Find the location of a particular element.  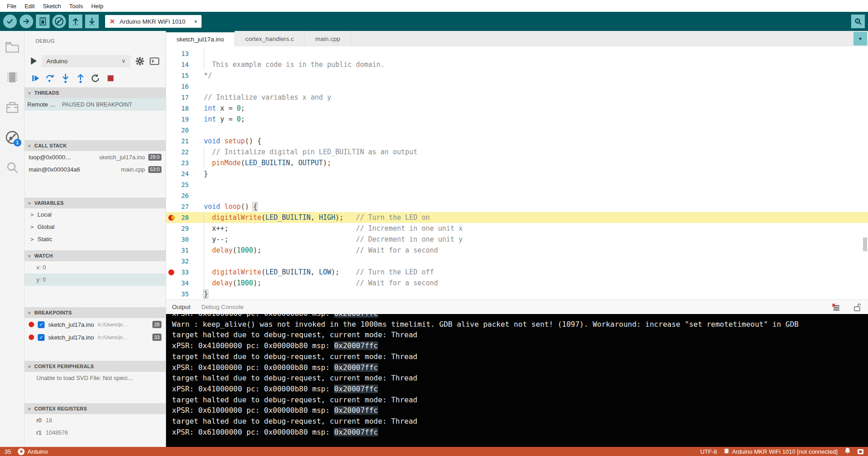

token-pl is located at coordinates (208, 152).